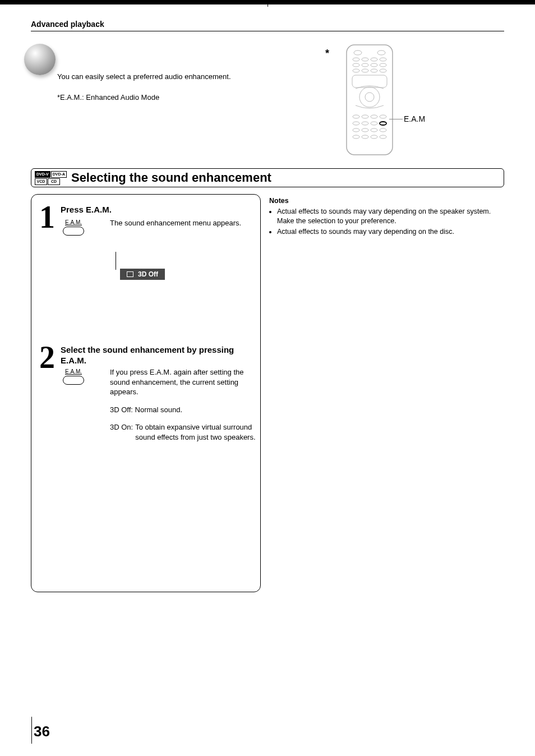  What do you see at coordinates (414, 119) in the screenshot?
I see `remote-eam-label: E.A.M` at bounding box center [414, 119].